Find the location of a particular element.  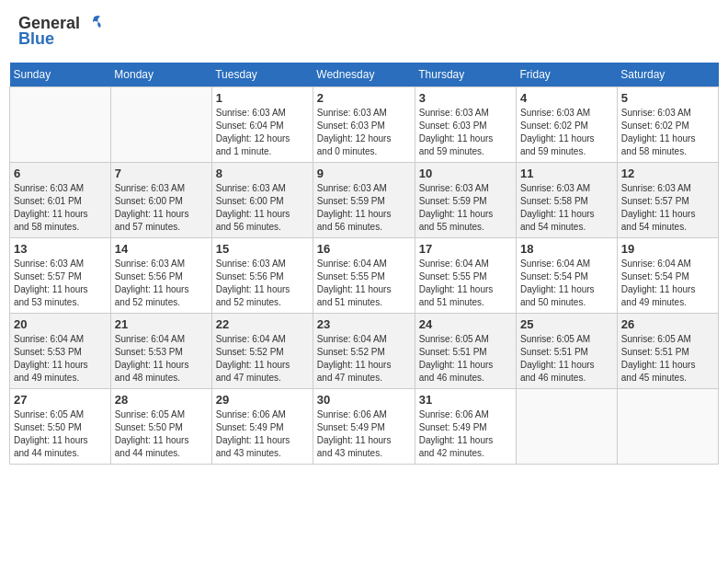

calendar-cell: 20Sunrise: 6:04 AM Sunset: 5:53 PM Dayli… is located at coordinates (61, 351).